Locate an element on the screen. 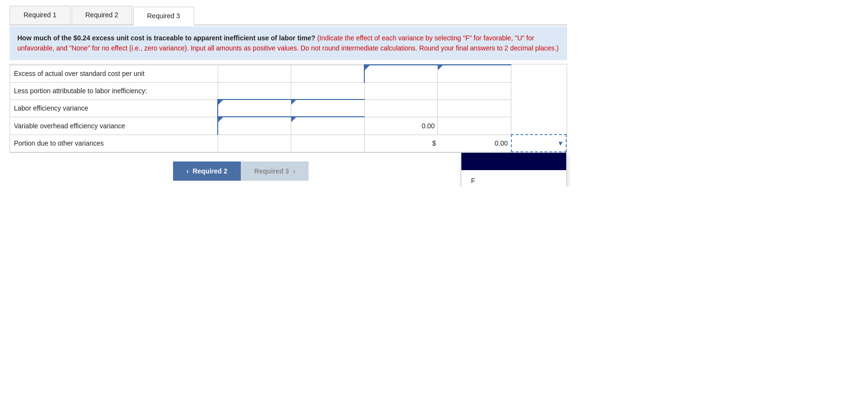 The width and height of the screenshot is (868, 396). tab-required2: Required 2 is located at coordinates (102, 15).